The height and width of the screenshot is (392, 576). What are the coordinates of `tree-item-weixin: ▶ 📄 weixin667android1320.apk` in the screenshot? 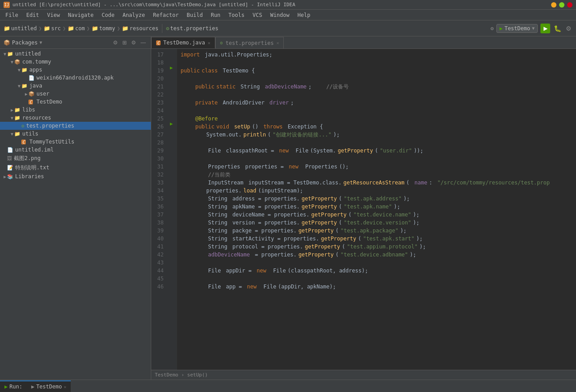 It's located at (76, 78).